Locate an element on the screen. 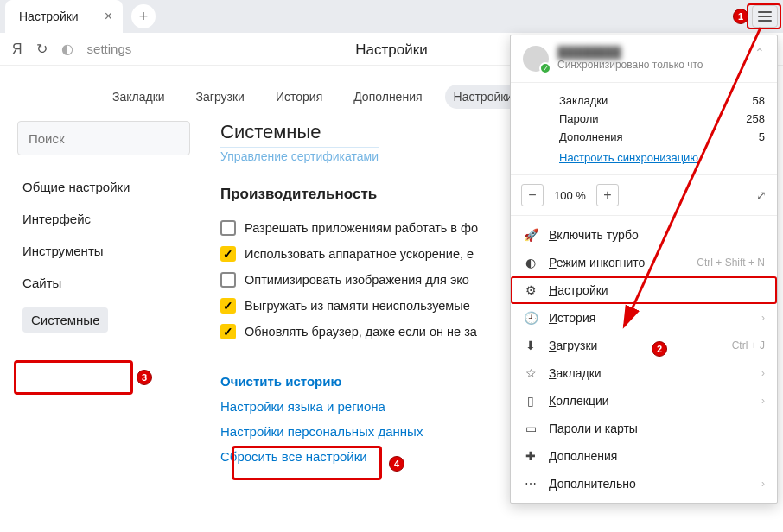  menu-item-label: Пароли и карты is located at coordinates (593, 428).